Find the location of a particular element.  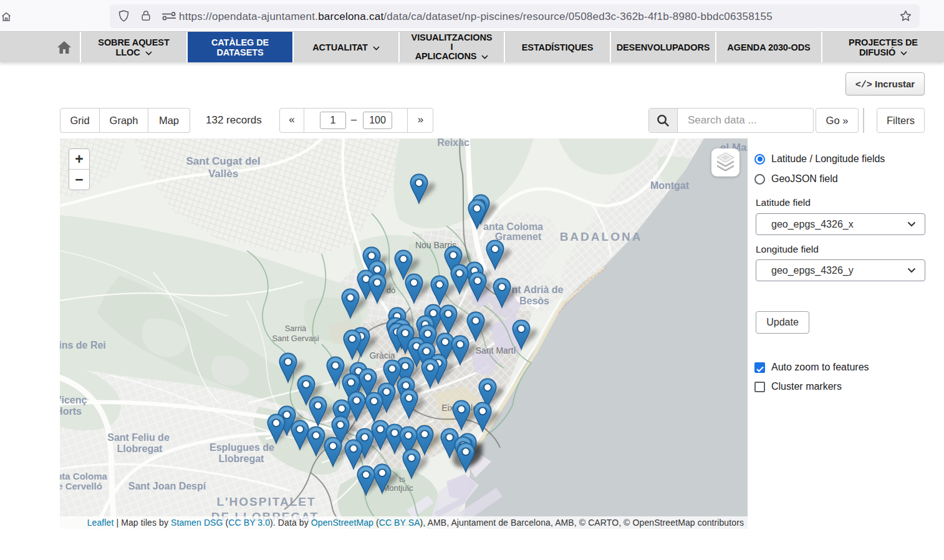

svg-text: Horts is located at coordinates (71, 412).